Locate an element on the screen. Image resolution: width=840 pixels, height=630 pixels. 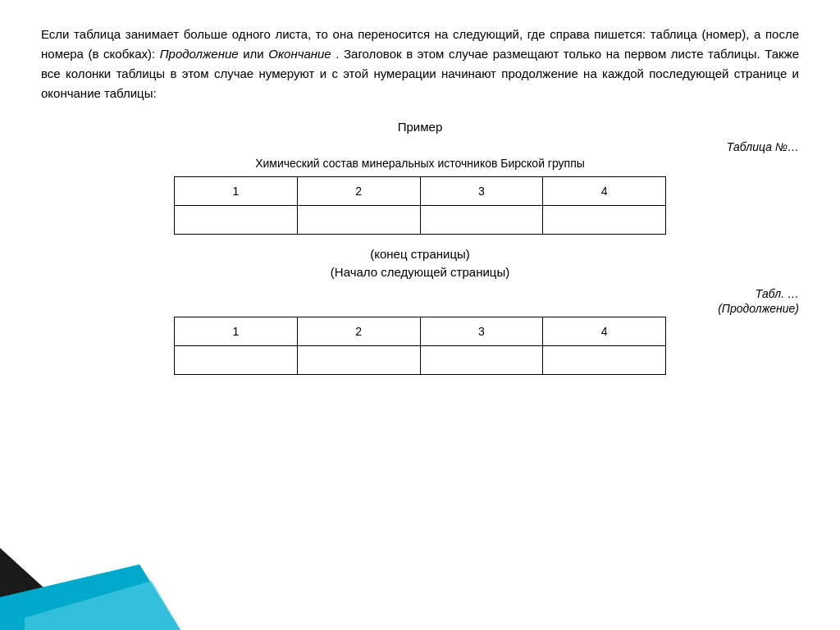
col-2-header: 2 is located at coordinates (358, 192).